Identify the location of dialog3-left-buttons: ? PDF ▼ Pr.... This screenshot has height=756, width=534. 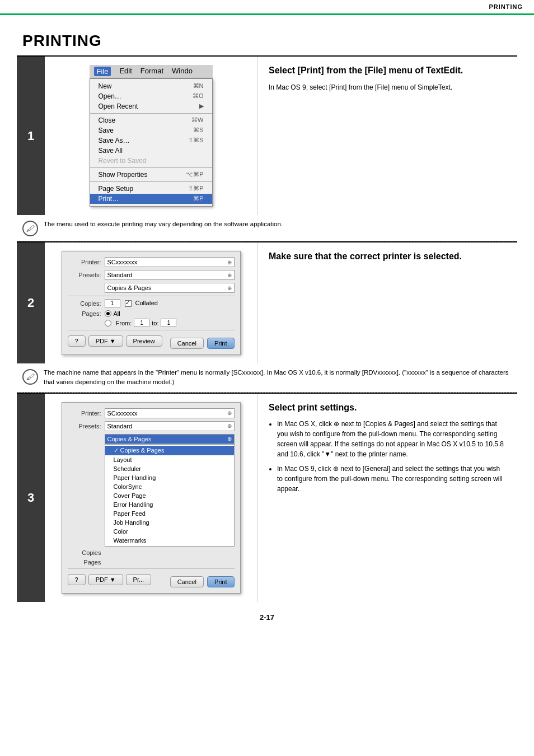
(110, 580).